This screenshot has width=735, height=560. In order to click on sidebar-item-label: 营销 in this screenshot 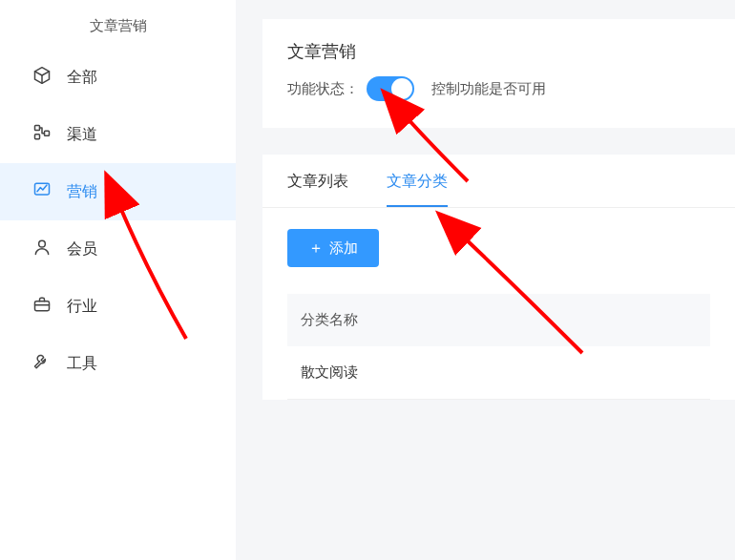, I will do `click(82, 193)`.